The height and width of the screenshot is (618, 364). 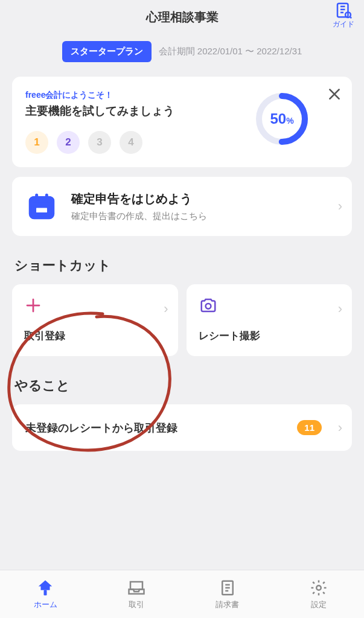 What do you see at coordinates (46, 605) in the screenshot?
I see `tab-label: ホーム` at bounding box center [46, 605].